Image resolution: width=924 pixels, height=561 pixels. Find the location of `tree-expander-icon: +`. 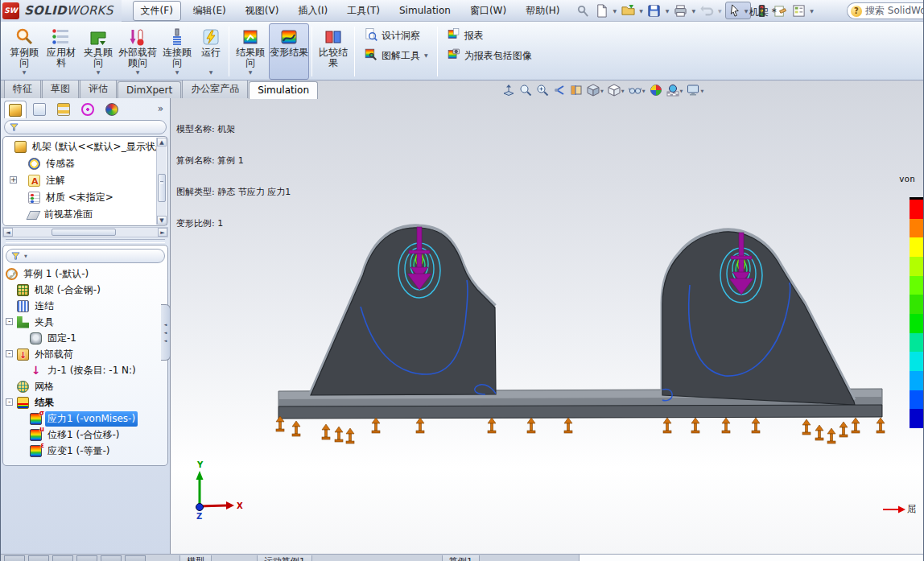

tree-expander-icon: + is located at coordinates (13, 180).